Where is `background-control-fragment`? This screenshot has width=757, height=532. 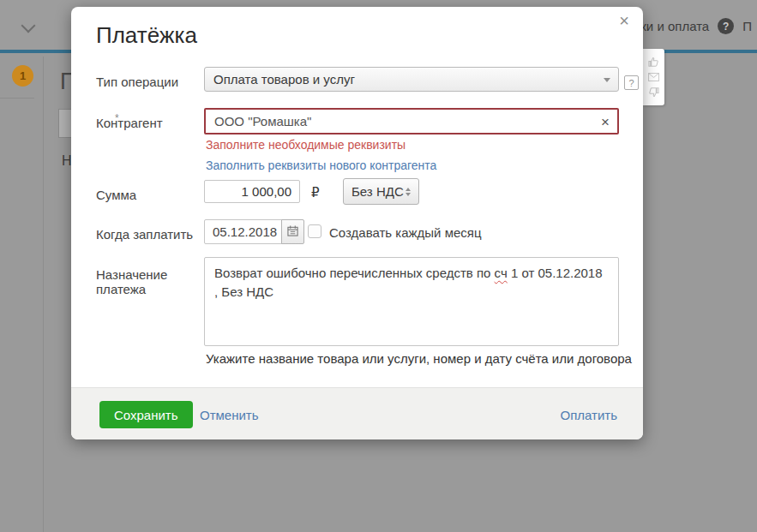
background-control-fragment is located at coordinates (65, 123).